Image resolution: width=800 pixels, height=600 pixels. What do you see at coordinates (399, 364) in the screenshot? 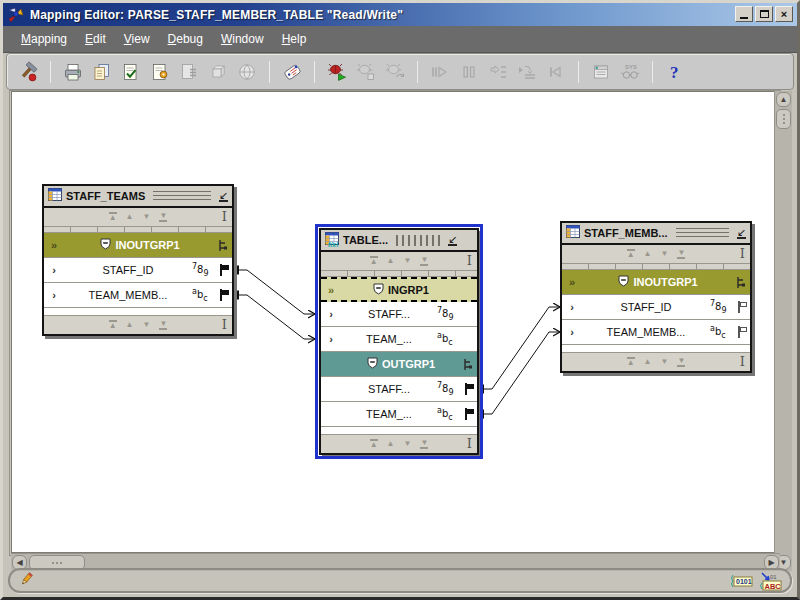
I see `group-row-outgrp1: OUTGRP1` at bounding box center [399, 364].